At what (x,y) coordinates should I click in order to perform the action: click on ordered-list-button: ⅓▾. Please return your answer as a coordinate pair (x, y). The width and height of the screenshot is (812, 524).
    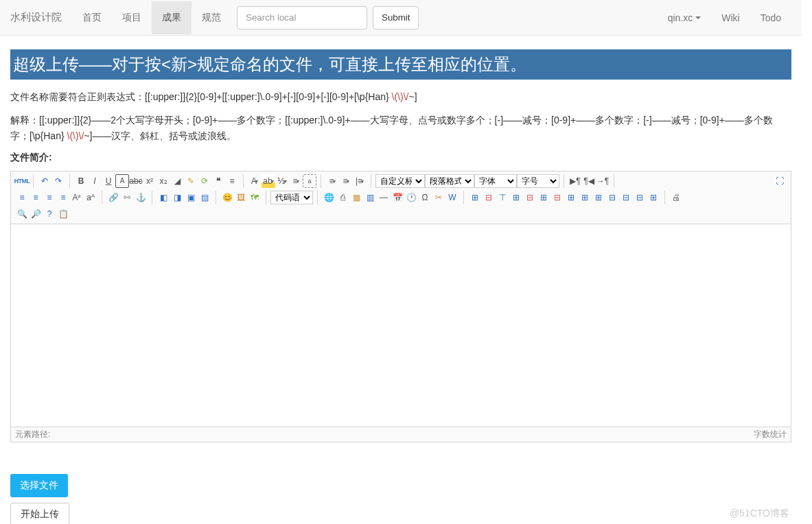
    Looking at the image, I should click on (282, 181).